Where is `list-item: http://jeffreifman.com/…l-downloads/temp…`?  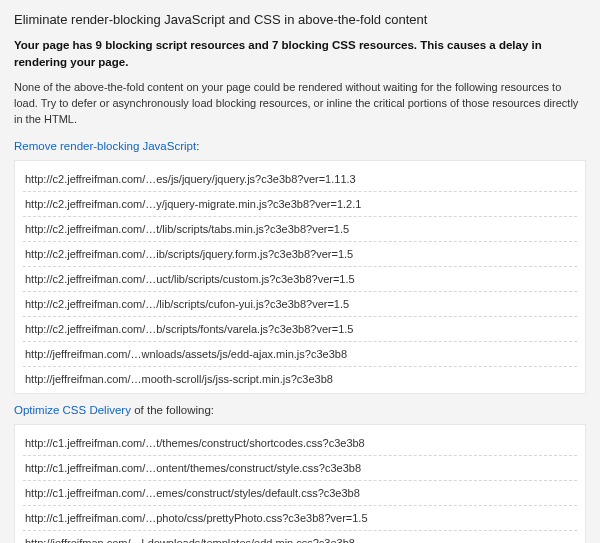 list-item: http://jeffreifman.com/…l-downloads/temp… is located at coordinates (300, 537).